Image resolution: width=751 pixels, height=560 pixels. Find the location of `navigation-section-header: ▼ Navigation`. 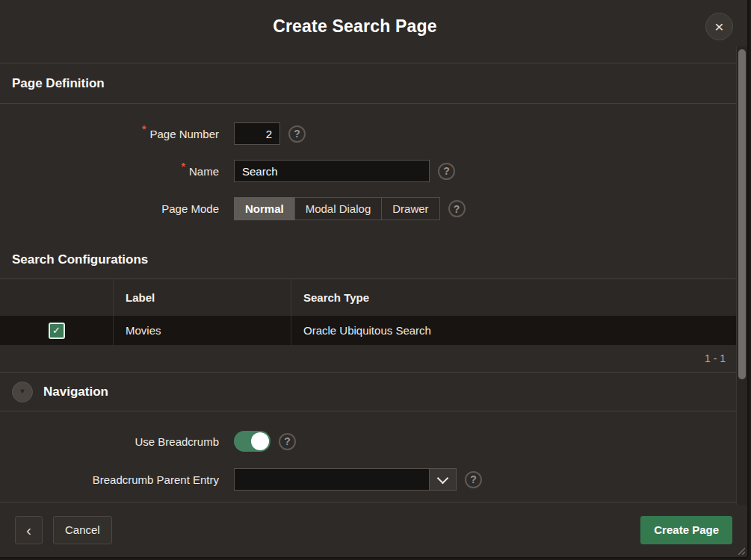

navigation-section-header: ▼ Navigation is located at coordinates (368, 392).